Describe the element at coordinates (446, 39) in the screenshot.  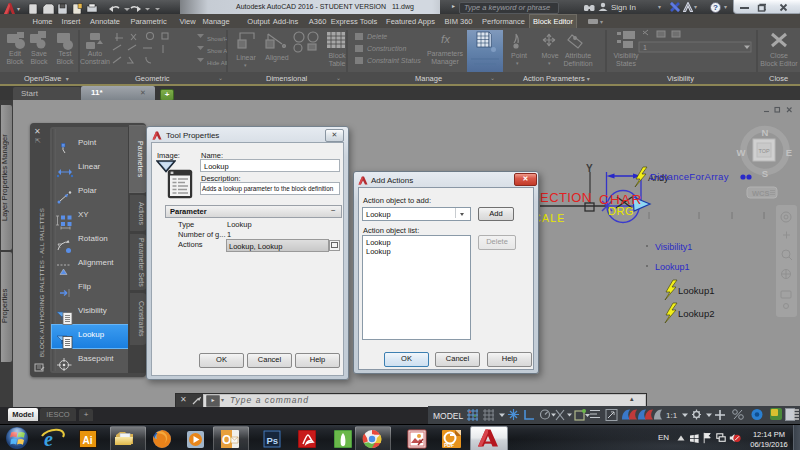
I see `svg-text: fx` at that location.